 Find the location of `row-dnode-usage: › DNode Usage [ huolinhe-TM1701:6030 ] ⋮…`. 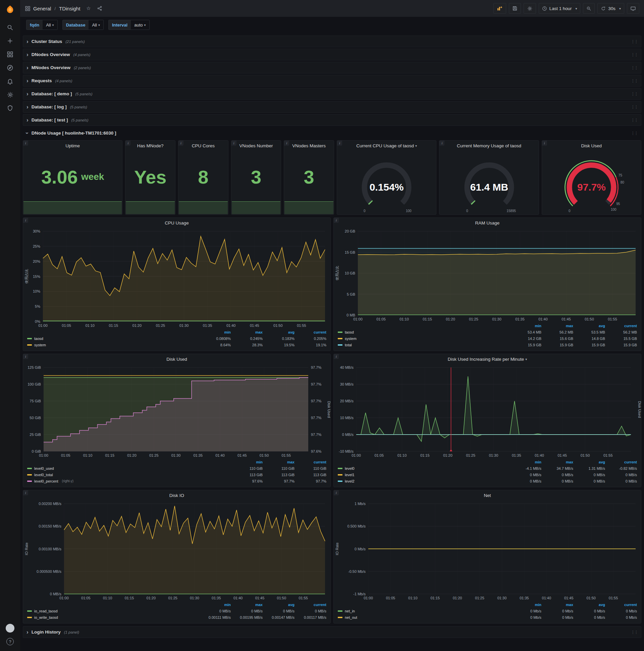

row-dnode-usage: › DNode Usage [ huolinhe-TM1701:6030 ] ⋮… is located at coordinates (332, 133).